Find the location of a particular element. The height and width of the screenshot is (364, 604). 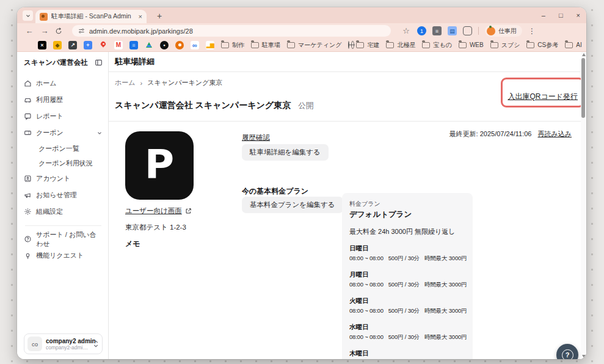

bookmark-favicon is located at coordinates (180, 45).